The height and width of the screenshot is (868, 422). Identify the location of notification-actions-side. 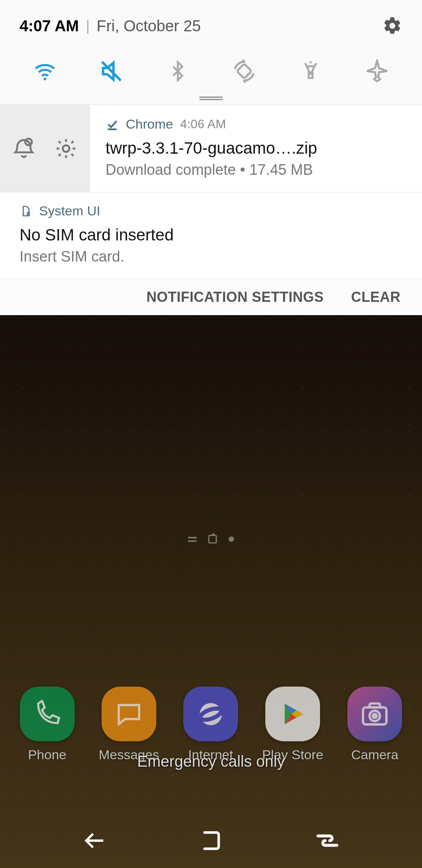
(45, 149).